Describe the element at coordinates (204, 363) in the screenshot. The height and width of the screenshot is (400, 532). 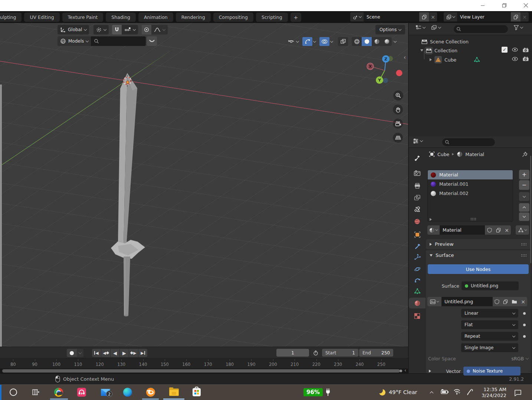
I see `timeline-ruler: 8090100110120130140150160170180190200210…` at that location.